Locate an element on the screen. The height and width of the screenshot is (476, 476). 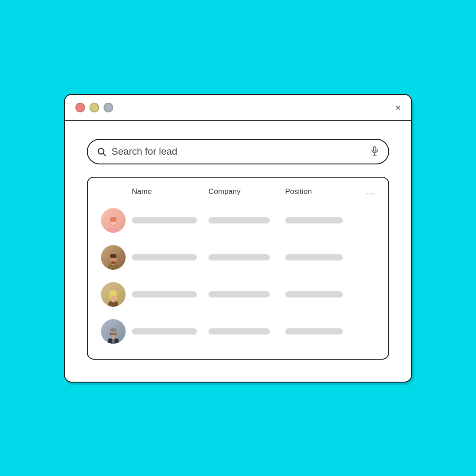
search-icon is located at coordinates (101, 152).